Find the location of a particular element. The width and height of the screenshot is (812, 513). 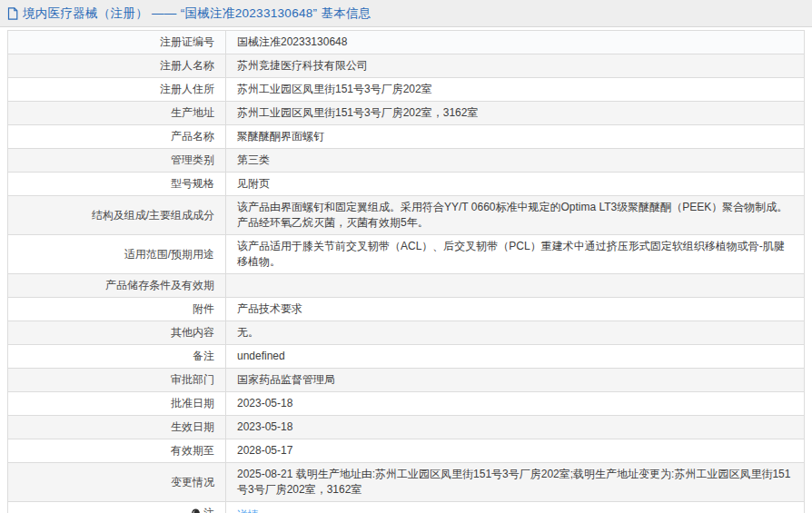

table-row: 注详情 is located at coordinates (407, 508).